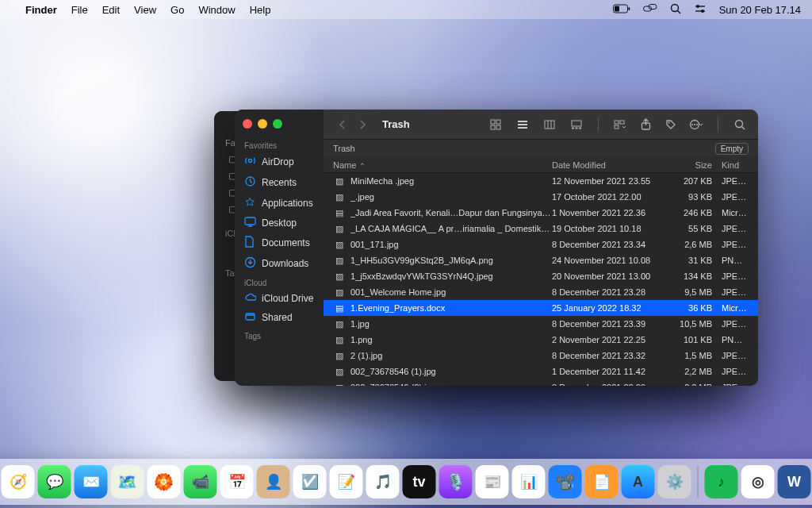  What do you see at coordinates (795, 482) in the screenshot?
I see `dock-app-word: W` at bounding box center [795, 482].